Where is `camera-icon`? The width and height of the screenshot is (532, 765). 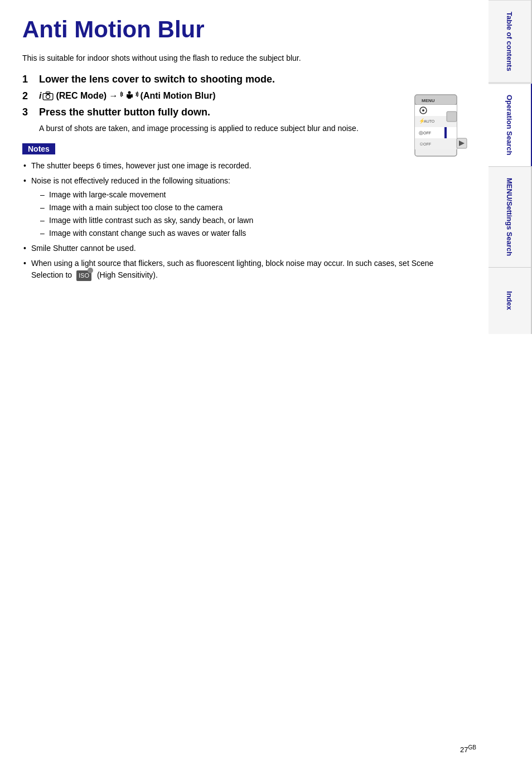 camera-icon is located at coordinates (48, 96).